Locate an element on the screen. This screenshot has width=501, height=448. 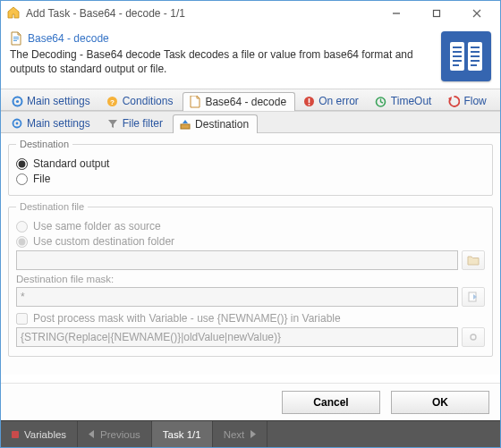
status-label: Variables is located at coordinates (45, 435).